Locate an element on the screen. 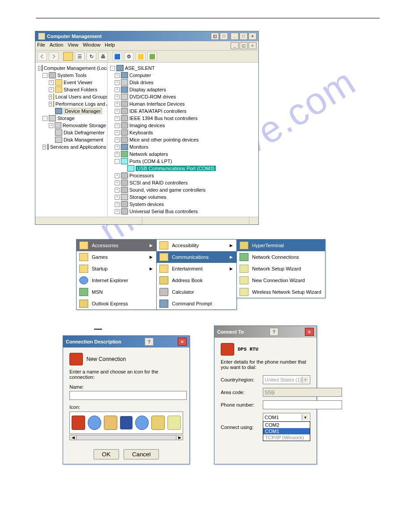  tree-item: Disk Management is located at coordinates (71, 140).